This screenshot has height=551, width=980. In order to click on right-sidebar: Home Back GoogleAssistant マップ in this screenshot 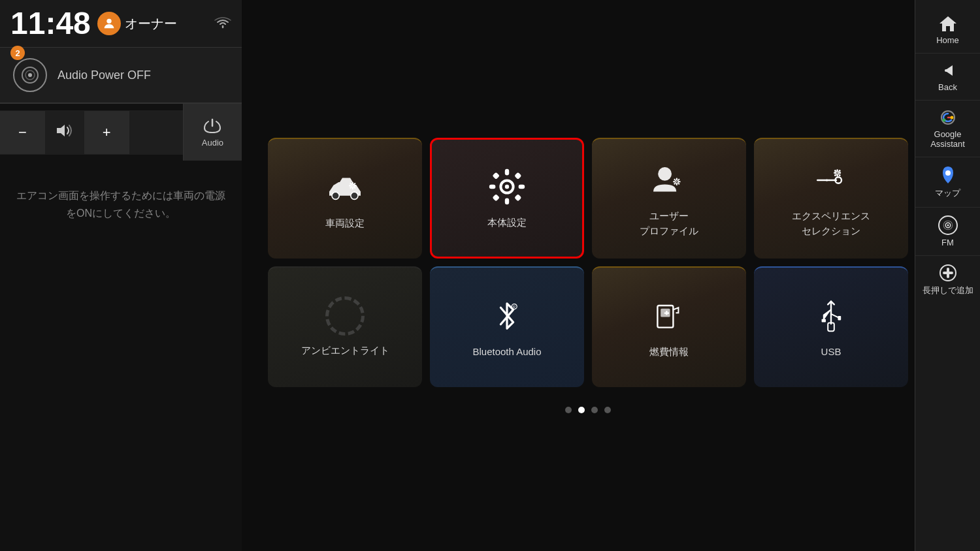, I will do `click(947, 276)`.